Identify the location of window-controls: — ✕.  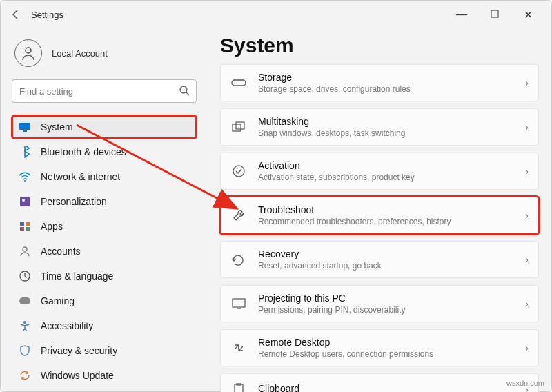
(499, 15).